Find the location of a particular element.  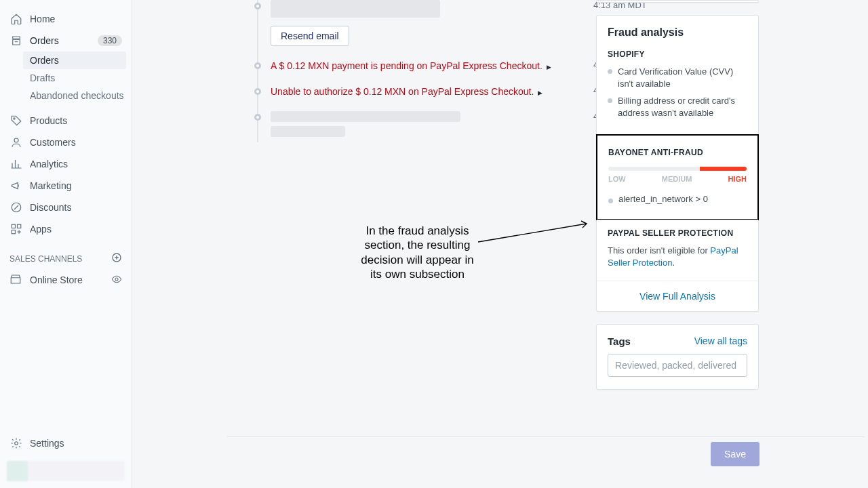

nav-products: Products is located at coordinates (66, 121).